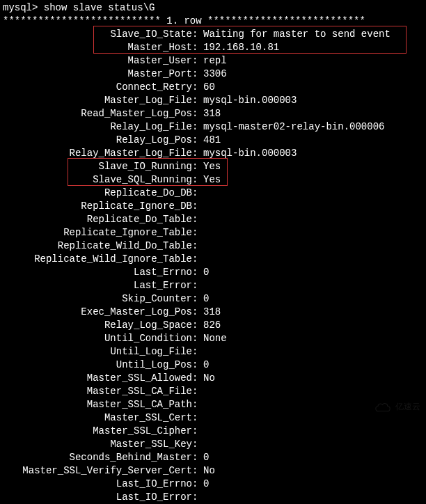 The height and width of the screenshot is (504, 426). Describe the element at coordinates (213, 153) in the screenshot. I see `status-row: Relay_Master_Log_File:mysql-bin.000003` at that location.